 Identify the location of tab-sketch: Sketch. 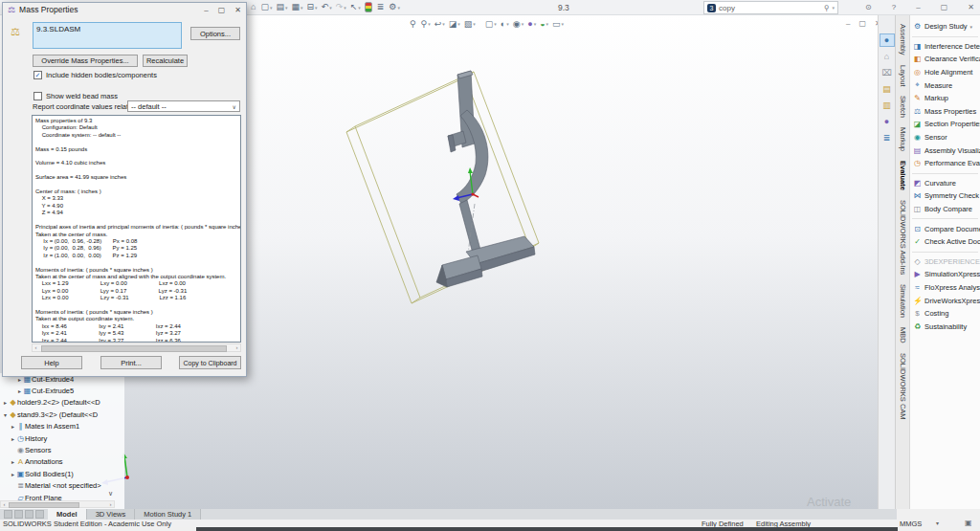
(903, 107).